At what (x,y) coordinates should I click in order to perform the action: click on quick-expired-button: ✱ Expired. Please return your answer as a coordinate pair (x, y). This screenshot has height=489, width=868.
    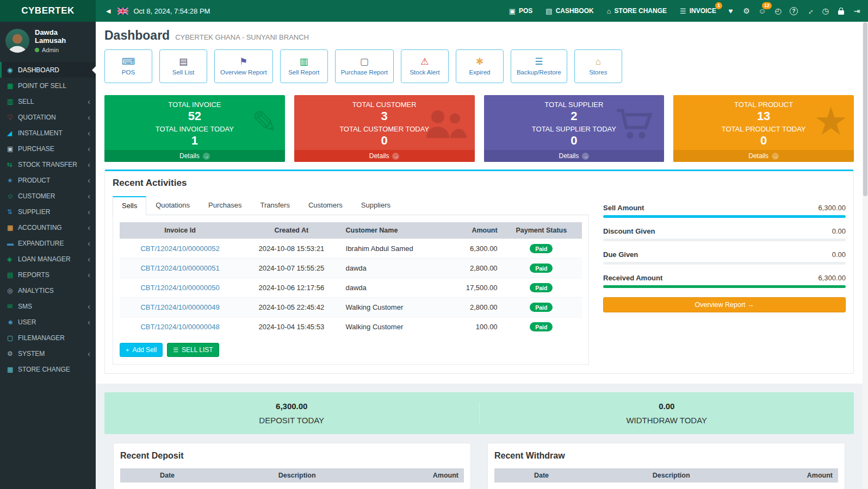
    Looking at the image, I should click on (480, 66).